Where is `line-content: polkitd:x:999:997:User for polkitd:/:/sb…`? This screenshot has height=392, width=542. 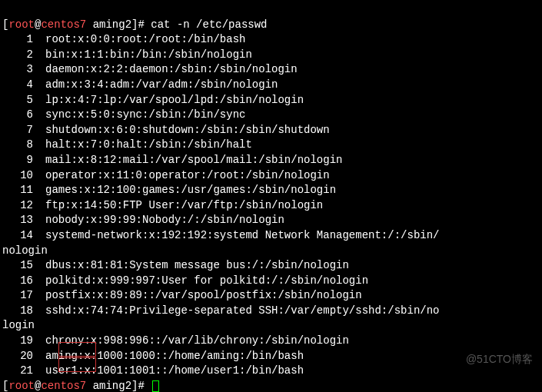 line-content: polkitd:x:999:997:User for polkitd:/:/sb… is located at coordinates (207, 281).